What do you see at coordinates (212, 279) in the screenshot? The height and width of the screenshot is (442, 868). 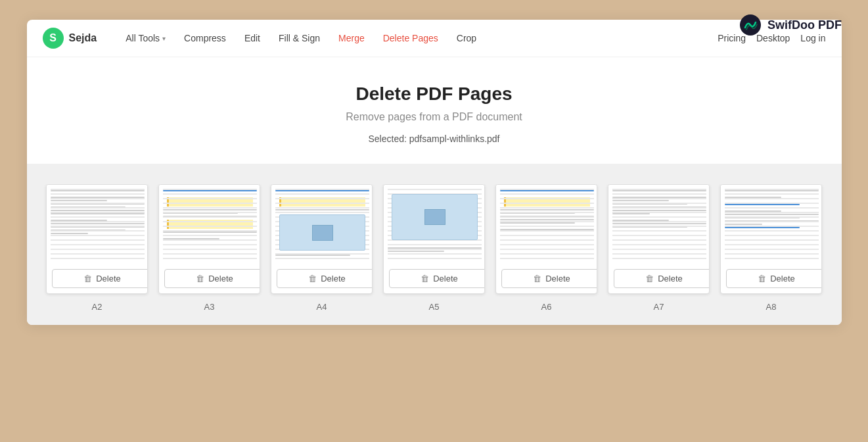 I see `delete-button-a3: 🗑 Delete` at bounding box center [212, 279].